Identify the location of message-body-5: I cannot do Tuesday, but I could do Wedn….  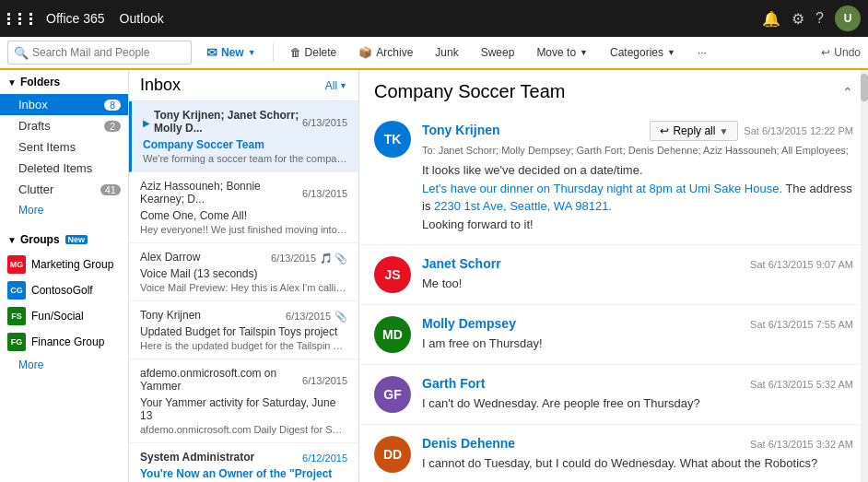
(638, 464).